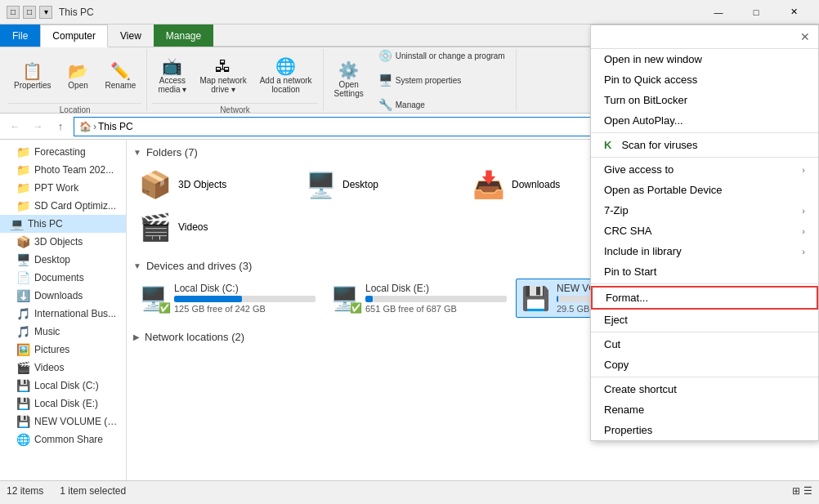  Describe the element at coordinates (29, 12) in the screenshot. I see `title-icon-2: □` at that location.